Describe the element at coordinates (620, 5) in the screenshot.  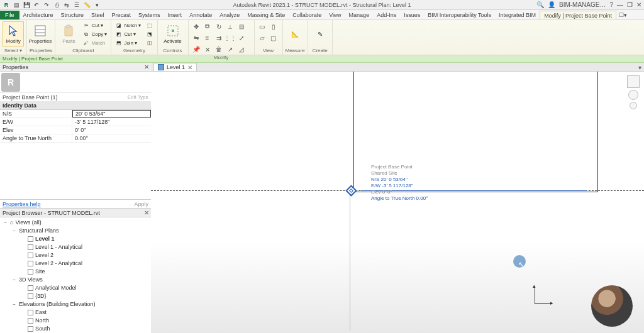
I see `window-minimize-icon: —` at that location.